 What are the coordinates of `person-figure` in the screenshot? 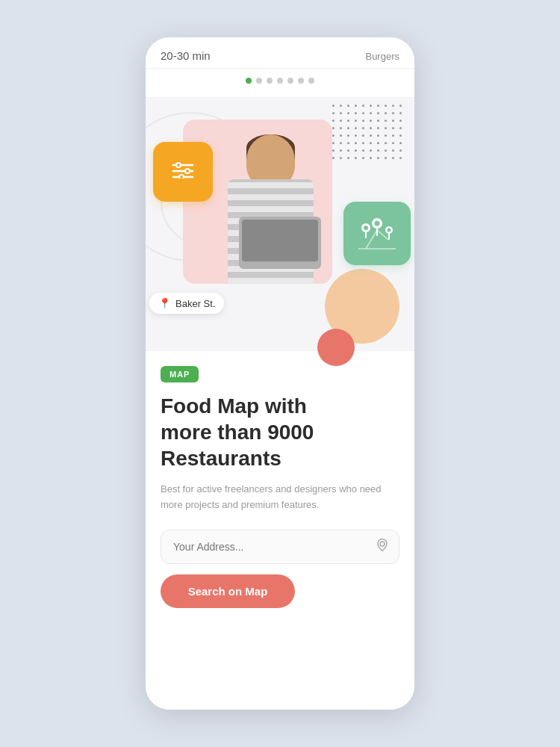 It's located at (273, 243).